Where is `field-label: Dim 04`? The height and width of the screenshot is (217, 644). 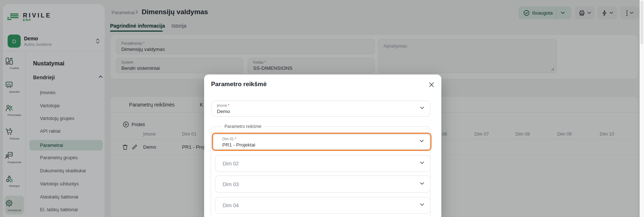
field-label: Dim 04 is located at coordinates (231, 205).